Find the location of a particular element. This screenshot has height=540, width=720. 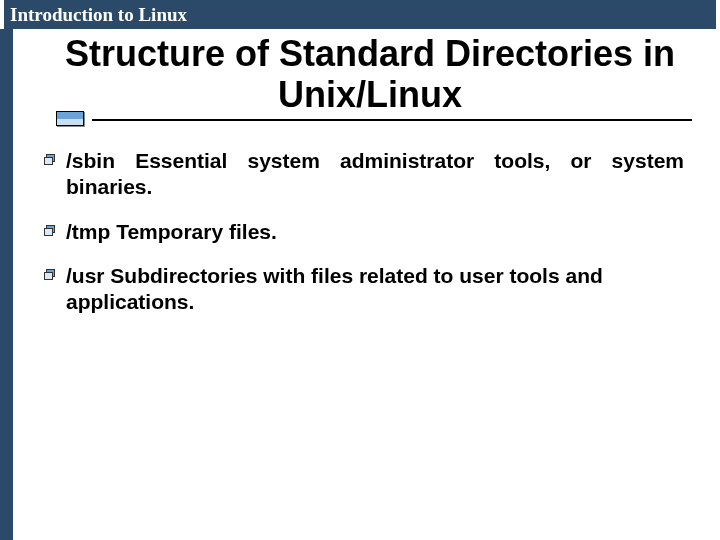

title-underline is located at coordinates (361, 124).